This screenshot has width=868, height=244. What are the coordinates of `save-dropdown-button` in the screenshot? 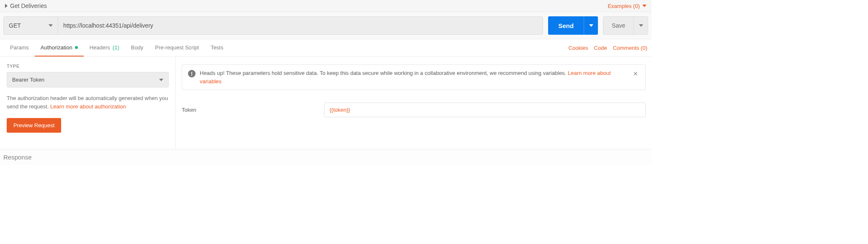 It's located at (641, 26).